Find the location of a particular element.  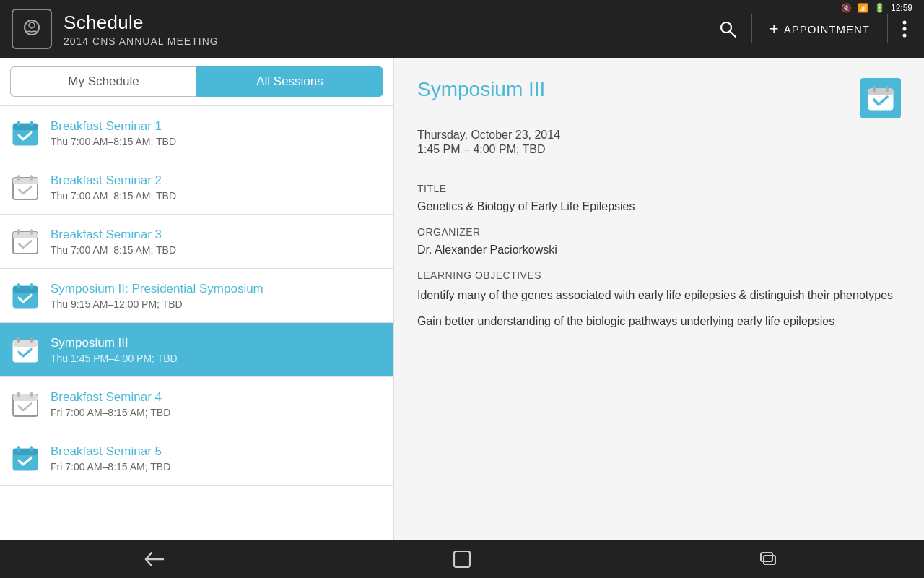

back-button is located at coordinates (154, 559).